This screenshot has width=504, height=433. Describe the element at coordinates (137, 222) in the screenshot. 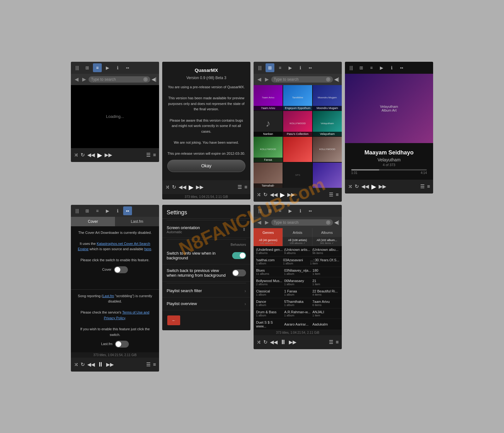

I see `tab-lastfm: Last.fm` at that location.